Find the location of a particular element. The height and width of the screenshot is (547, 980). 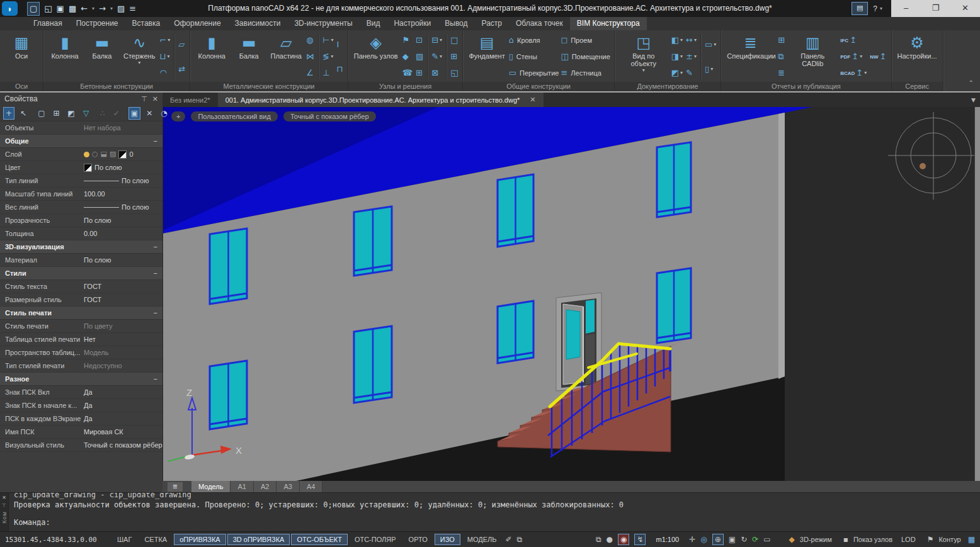

select-fence-icon: ∴ is located at coordinates (103, 113).